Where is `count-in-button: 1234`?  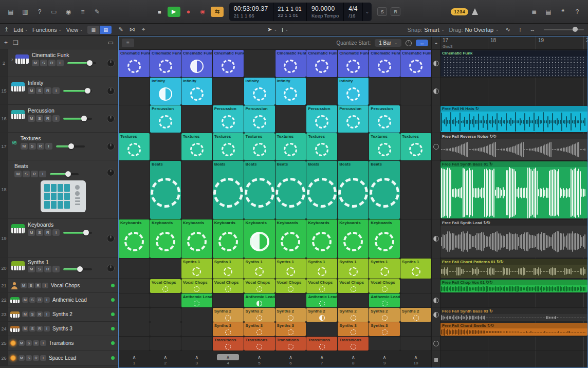
count-in-button: 1234 is located at coordinates (460, 12).